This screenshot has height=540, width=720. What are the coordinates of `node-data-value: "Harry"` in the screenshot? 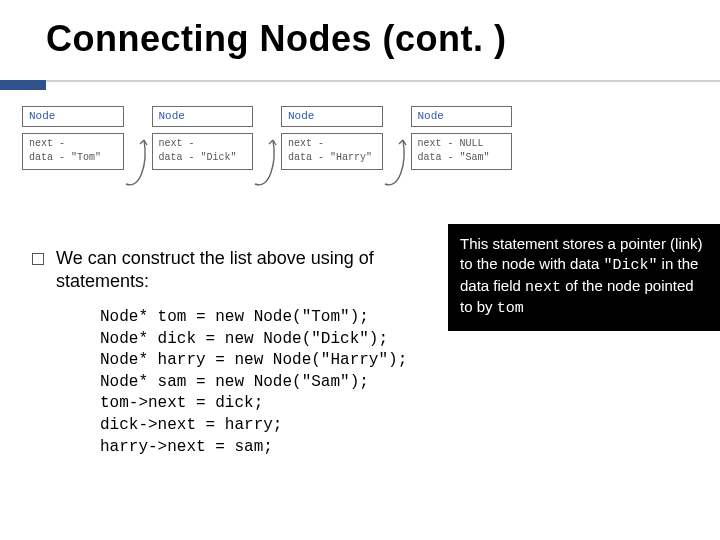 It's located at (351, 158).